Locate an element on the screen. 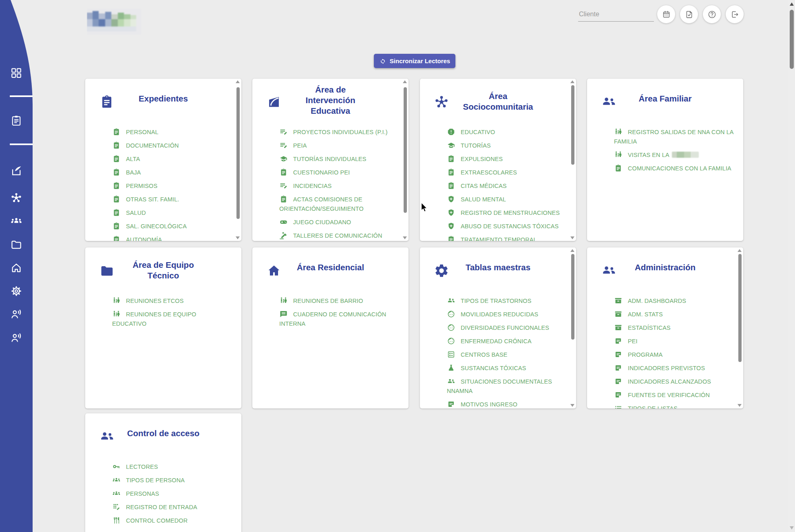 This screenshot has width=795, height=532. card-item: INDICADORES ALCANZADOS is located at coordinates (674, 382).